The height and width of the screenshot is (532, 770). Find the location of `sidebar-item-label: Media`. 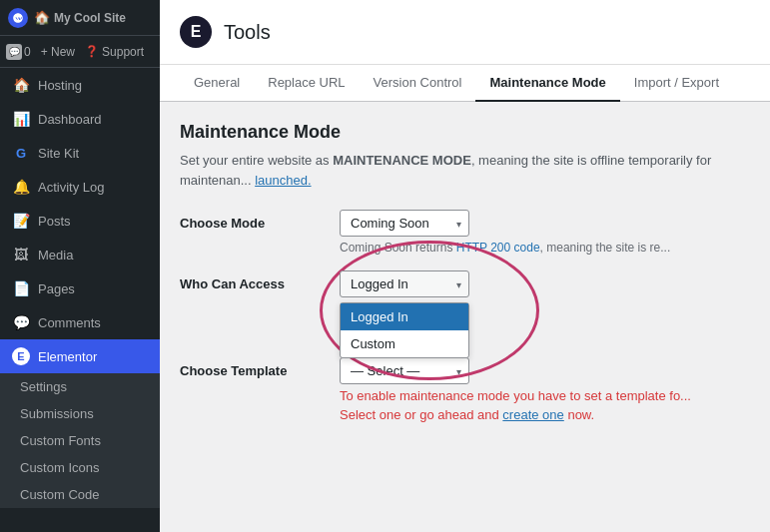

sidebar-item-label: Media is located at coordinates (56, 256).